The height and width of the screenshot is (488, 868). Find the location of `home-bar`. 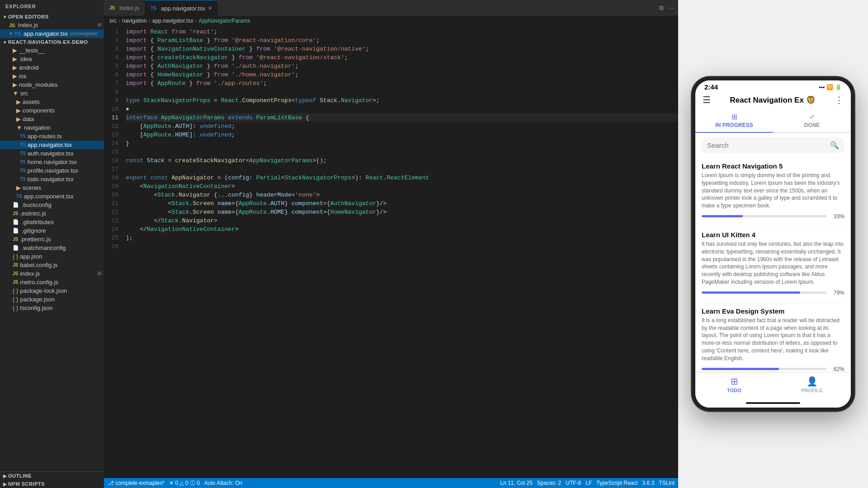

home-bar is located at coordinates (773, 403).